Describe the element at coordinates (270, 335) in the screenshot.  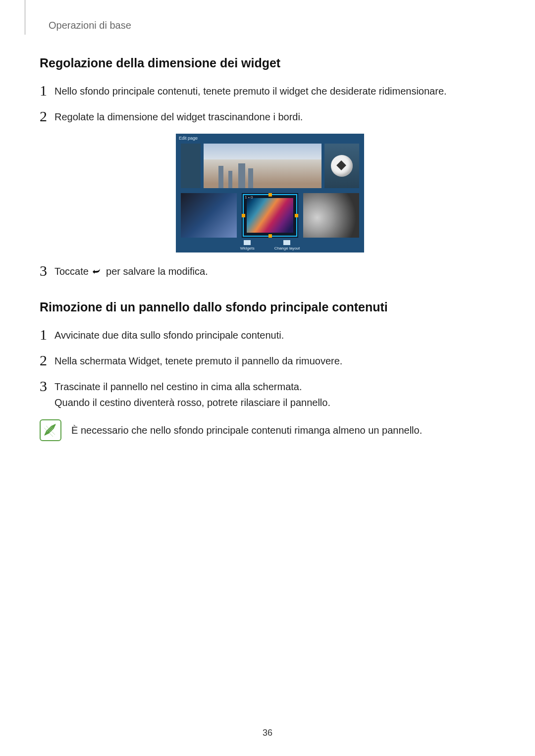
I see `step-2-1: 1 Avvicinate due dita sullo sfondo princ…` at that location.